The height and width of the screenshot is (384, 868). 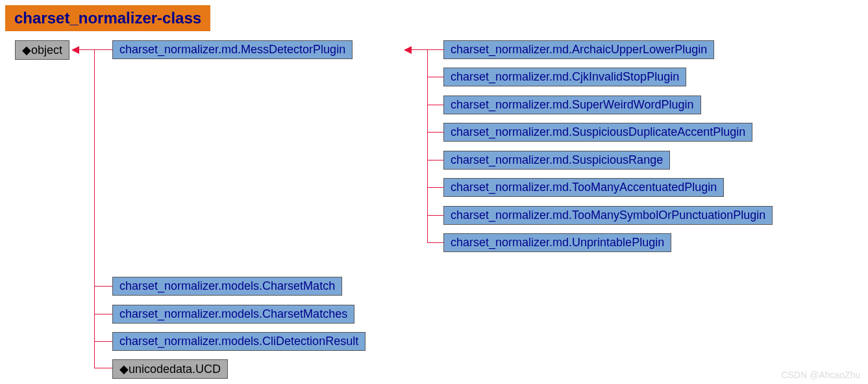 What do you see at coordinates (170, 369) in the screenshot?
I see `node-ucd: ◆unicodedata.UCD` at bounding box center [170, 369].